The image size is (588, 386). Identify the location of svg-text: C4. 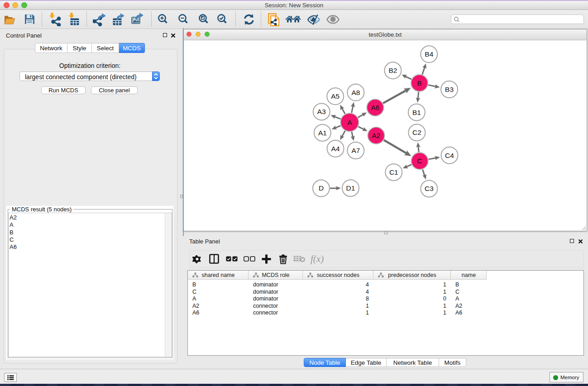
(449, 156).